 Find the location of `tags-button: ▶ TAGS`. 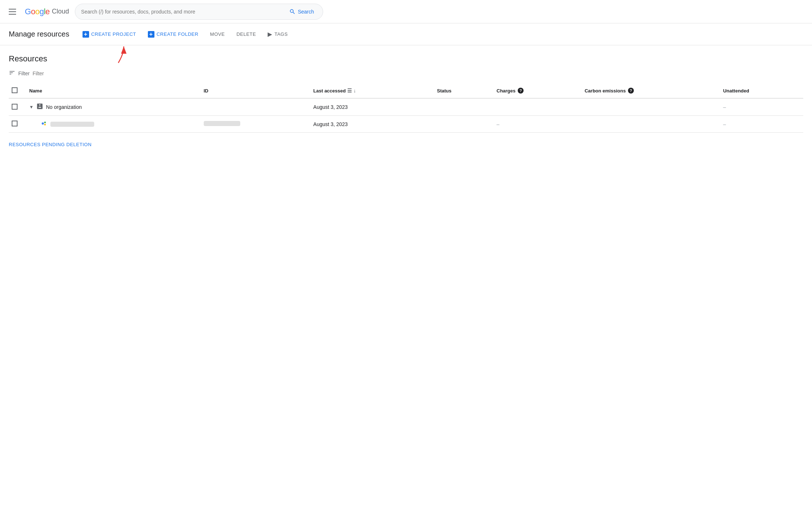

tags-button: ▶ TAGS is located at coordinates (277, 34).